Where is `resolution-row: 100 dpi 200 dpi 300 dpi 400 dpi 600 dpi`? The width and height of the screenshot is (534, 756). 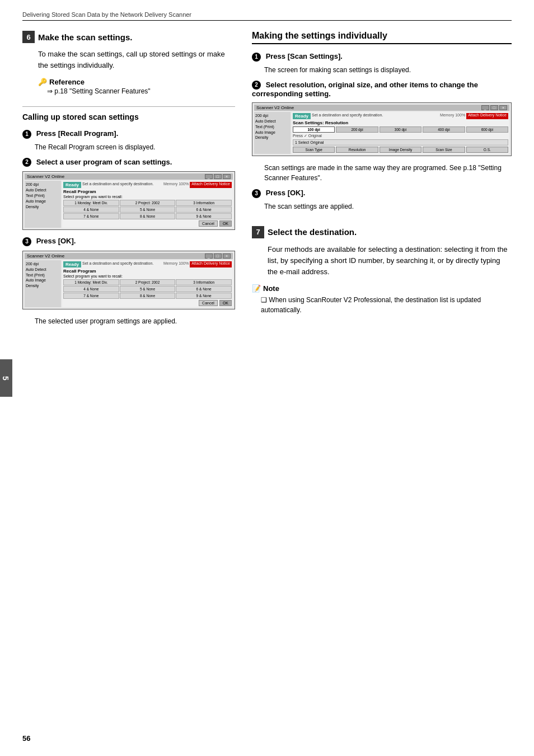
resolution-row: 100 dpi 200 dpi 300 dpi 400 dpi 600 dpi is located at coordinates (401, 130).